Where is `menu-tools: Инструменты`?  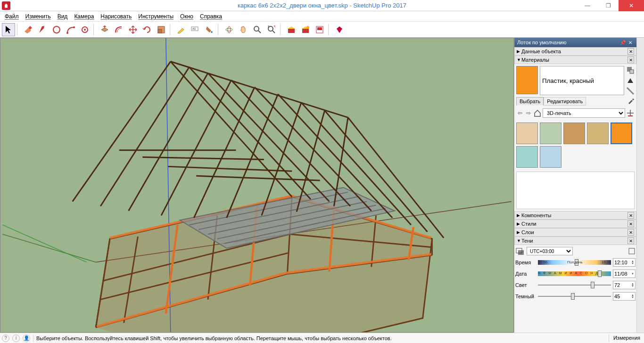 menu-tools: Инструменты is located at coordinates (156, 16).